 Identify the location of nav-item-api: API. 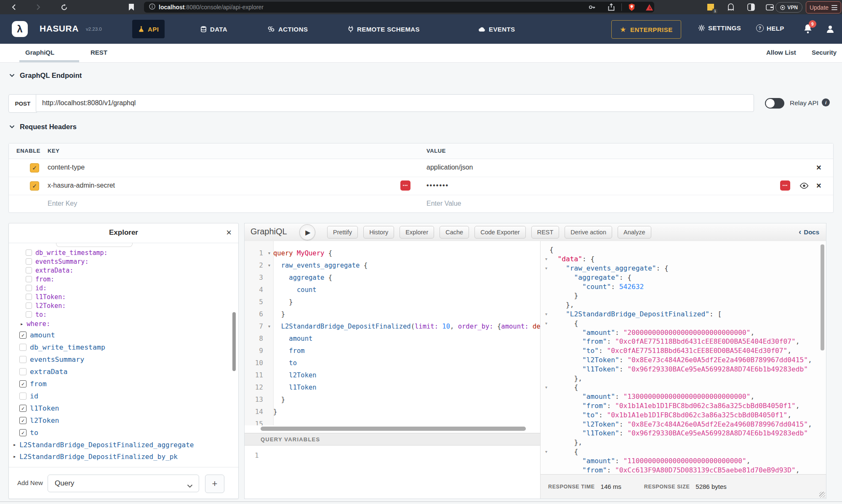
(148, 29).